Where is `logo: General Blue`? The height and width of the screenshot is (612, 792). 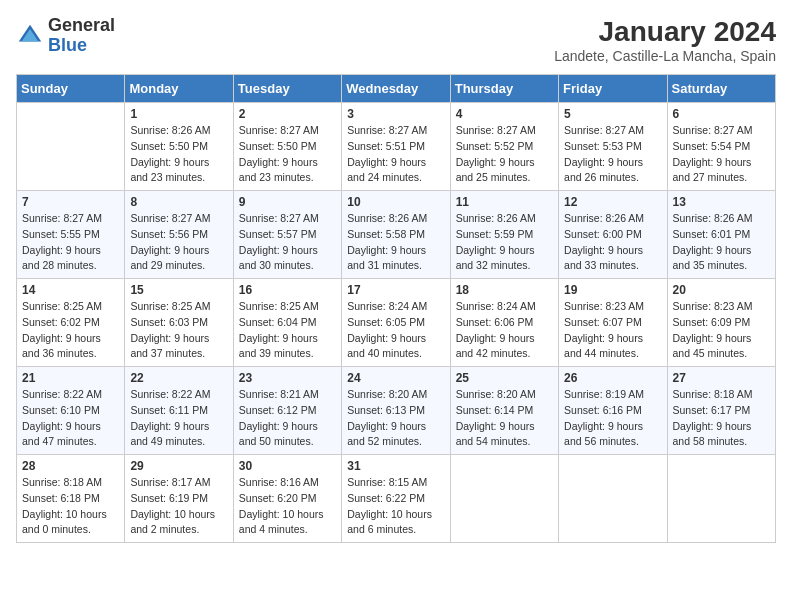
logo: General Blue is located at coordinates (66, 36).